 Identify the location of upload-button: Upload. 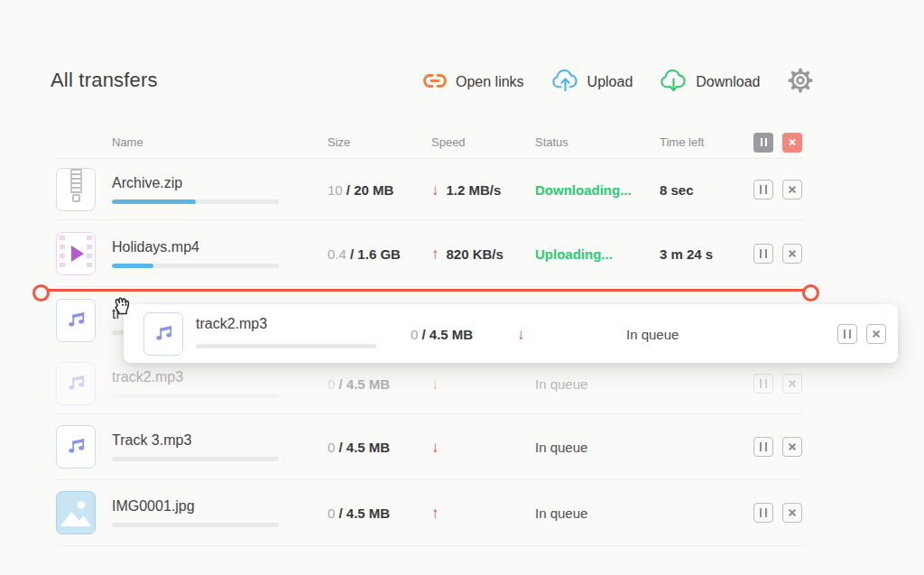
(592, 81).